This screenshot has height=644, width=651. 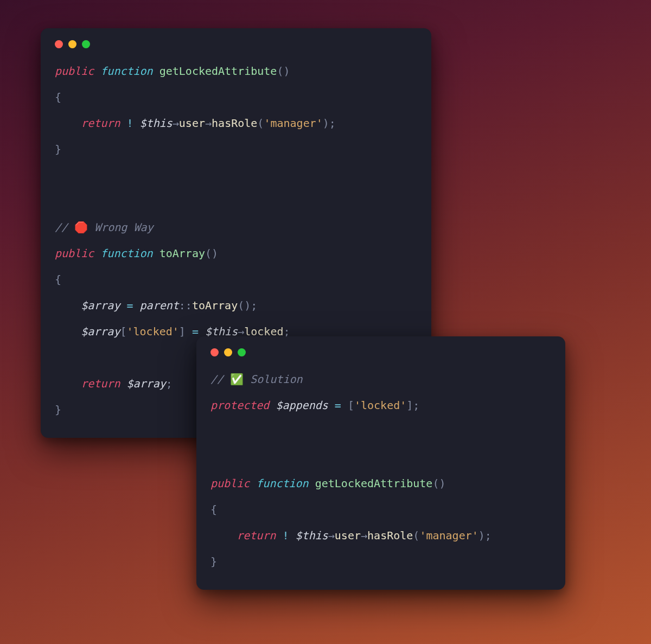 What do you see at coordinates (215, 305) in the screenshot?
I see `method-toArray: toArray` at bounding box center [215, 305].